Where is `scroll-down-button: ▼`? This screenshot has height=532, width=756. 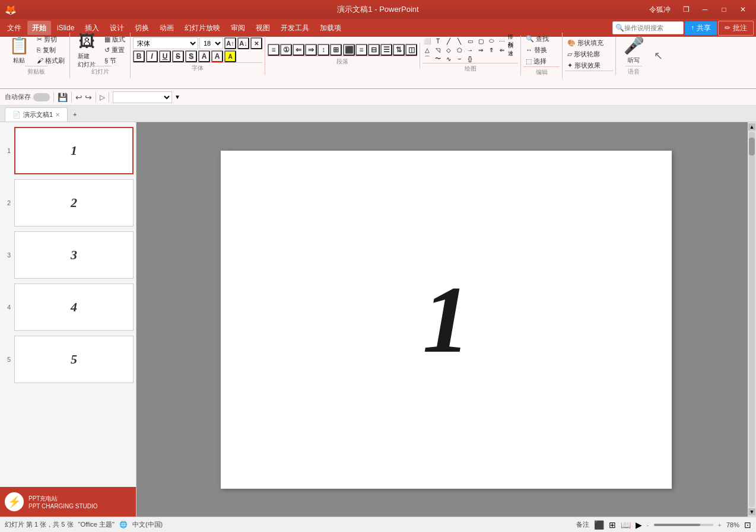
scroll-down-button: ▼ is located at coordinates (752, 512).